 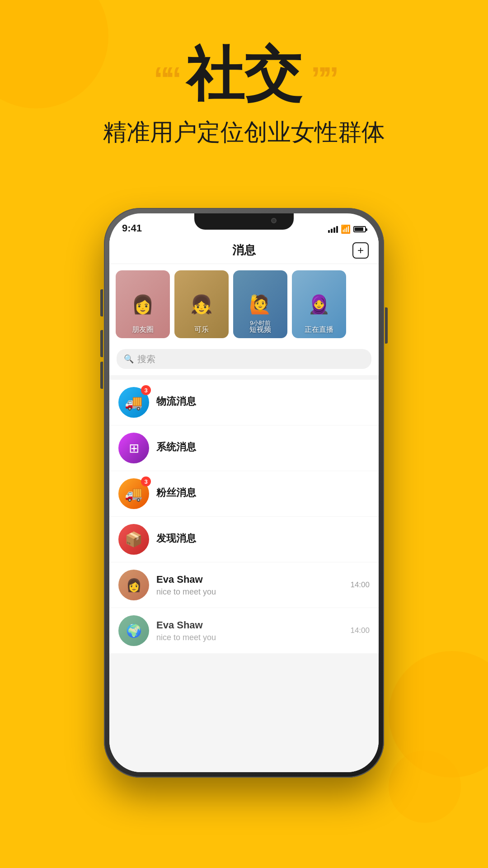 I want to click on main-title: 社交, so click(x=244, y=74).